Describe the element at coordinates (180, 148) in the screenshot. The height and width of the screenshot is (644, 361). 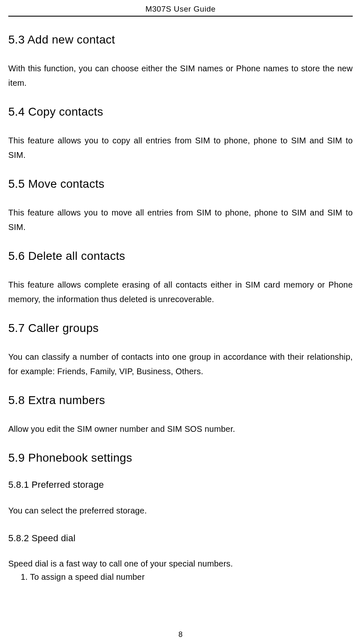
I see `section-body: This feature allows you to copy all entr…` at that location.